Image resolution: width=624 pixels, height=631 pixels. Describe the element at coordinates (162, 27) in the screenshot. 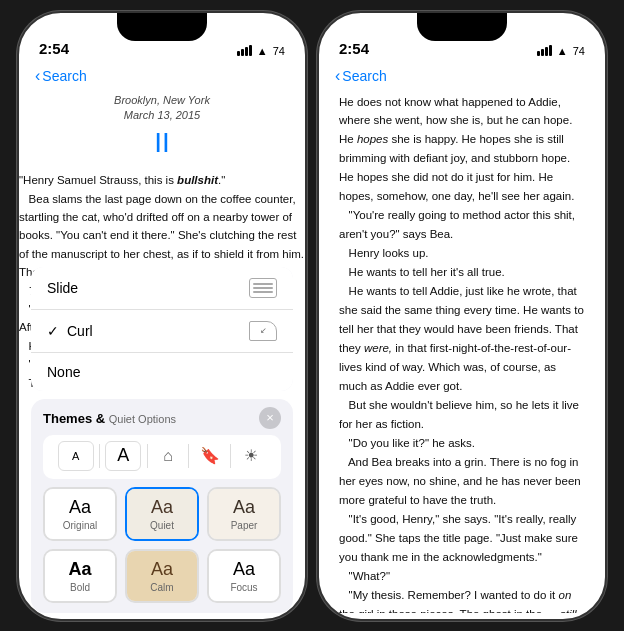

I see `left-notch` at that location.